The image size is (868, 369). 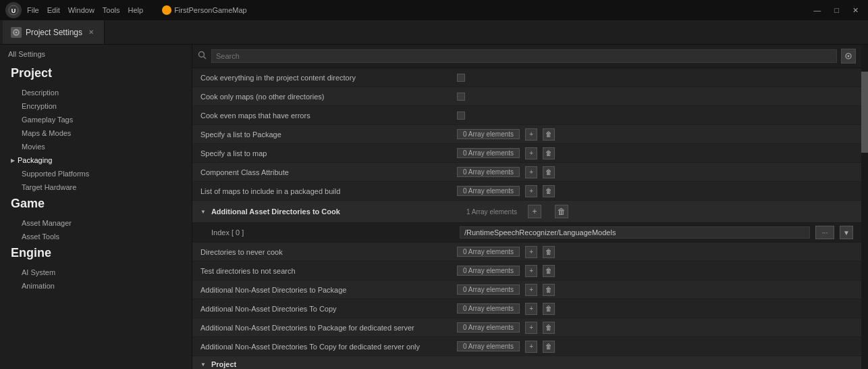 I want to click on del-btn-component-class: 🗑, so click(x=549, y=172).